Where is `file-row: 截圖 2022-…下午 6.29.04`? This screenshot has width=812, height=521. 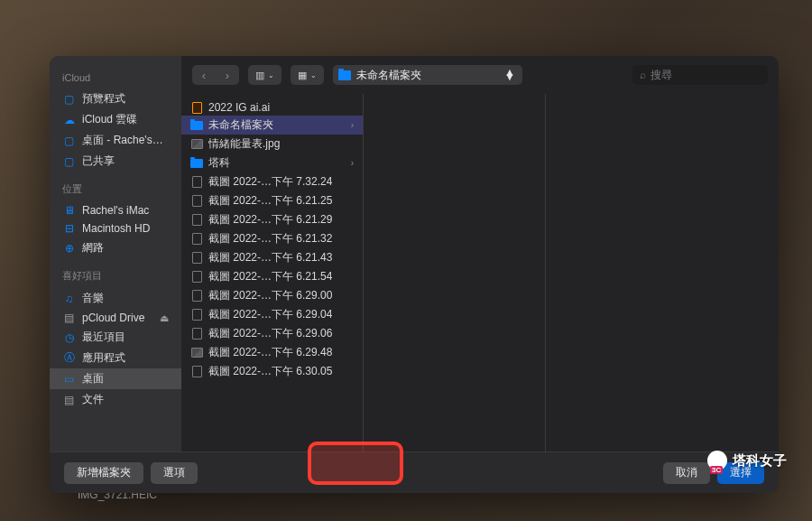
file-row: 截圖 2022-…下午 6.29.04 is located at coordinates (272, 314).